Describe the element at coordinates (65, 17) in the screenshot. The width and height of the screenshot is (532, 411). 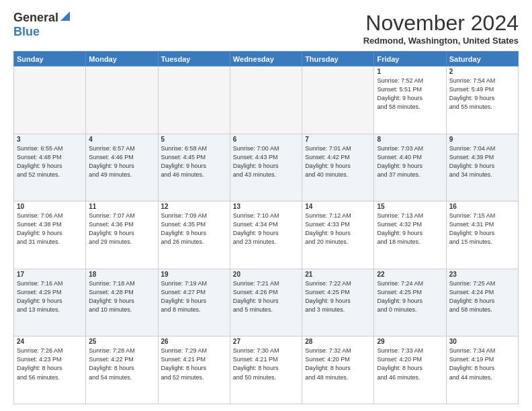
I see `logo-triangle-icon` at that location.